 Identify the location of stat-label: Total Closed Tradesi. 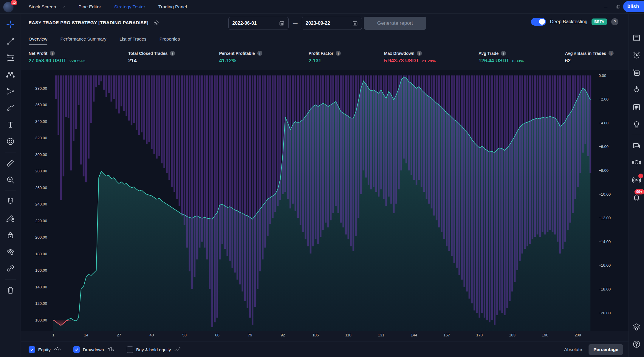
(151, 53).